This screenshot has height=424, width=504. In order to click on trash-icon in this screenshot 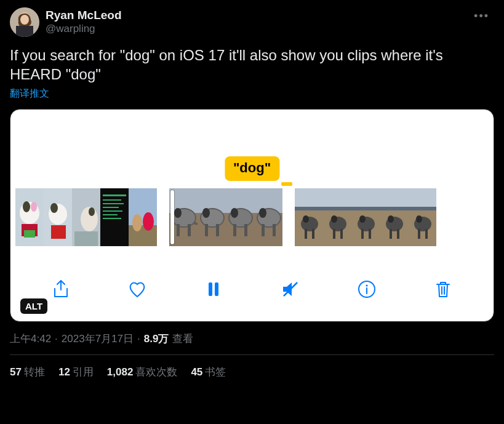, I will do `click(443, 289)`.